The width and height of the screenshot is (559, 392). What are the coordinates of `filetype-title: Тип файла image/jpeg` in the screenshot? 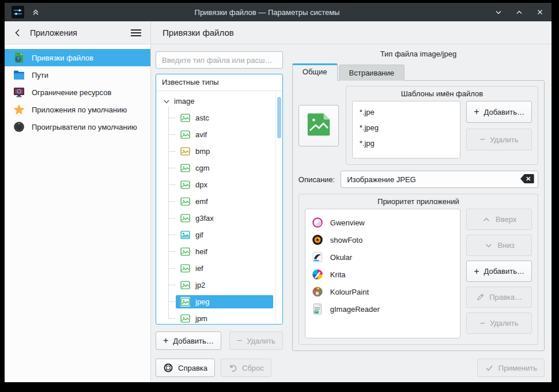 It's located at (418, 55).